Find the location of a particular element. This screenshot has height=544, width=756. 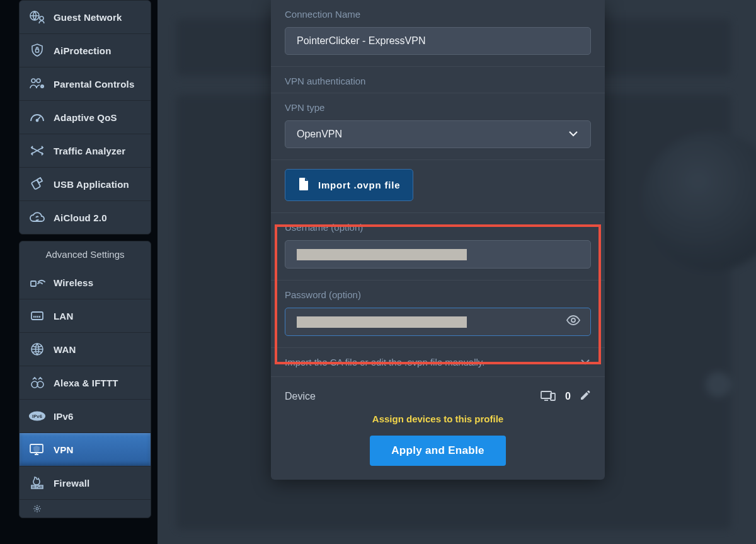

sidebar-item-label: VPN is located at coordinates (63, 450).